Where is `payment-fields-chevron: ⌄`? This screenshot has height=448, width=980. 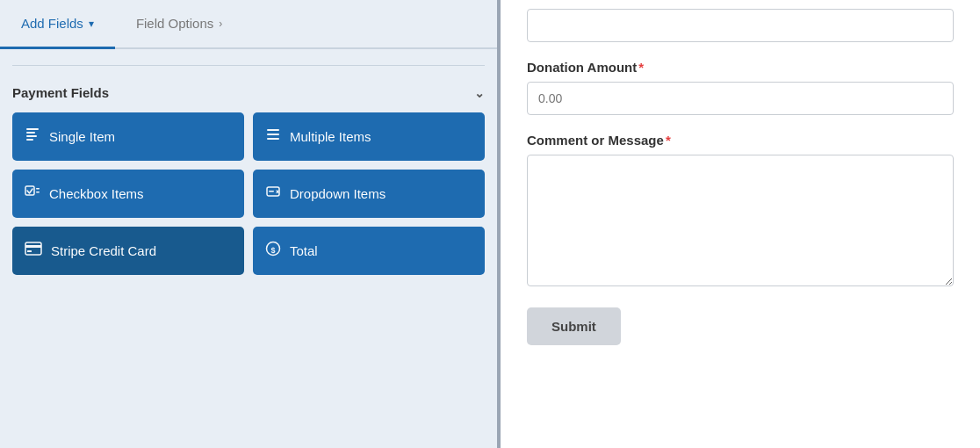
payment-fields-chevron: ⌄ is located at coordinates (479, 93).